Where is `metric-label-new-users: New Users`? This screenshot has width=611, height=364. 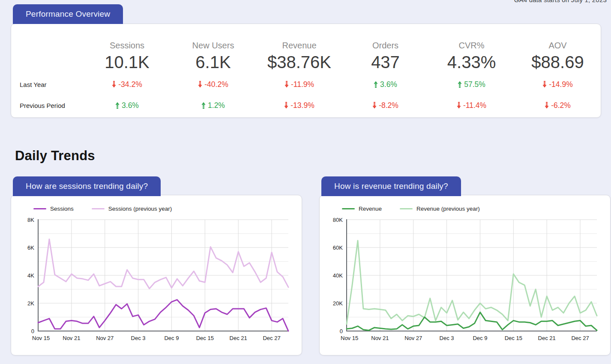
metric-label-new-users: New Users is located at coordinates (213, 45).